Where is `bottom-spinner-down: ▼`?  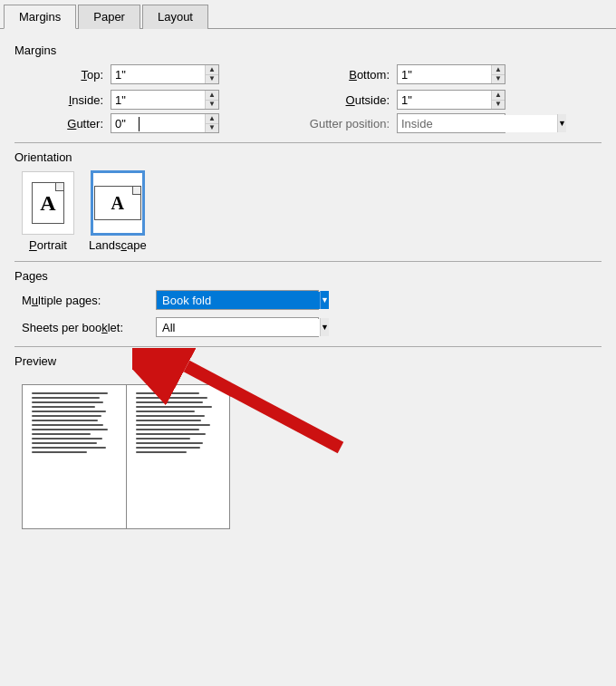 bottom-spinner-down: ▼ is located at coordinates (498, 80).